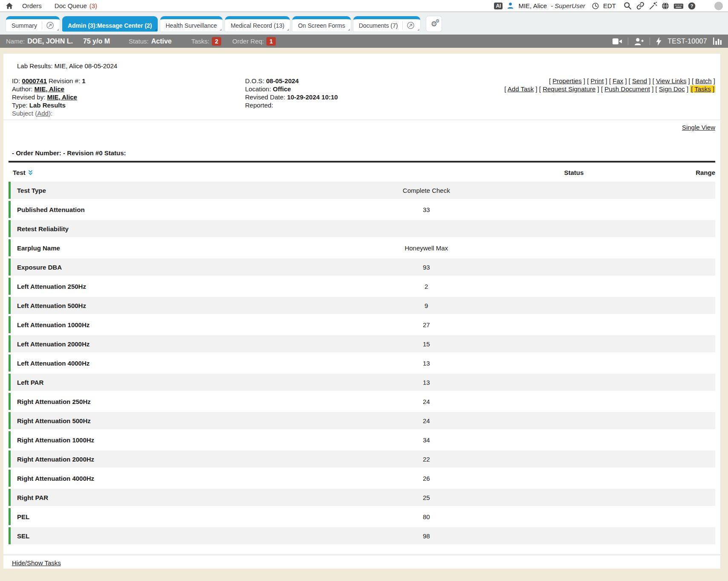 This screenshot has width=728, height=581. What do you see at coordinates (671, 81) in the screenshot?
I see `action-link-view-links: View Links` at bounding box center [671, 81].